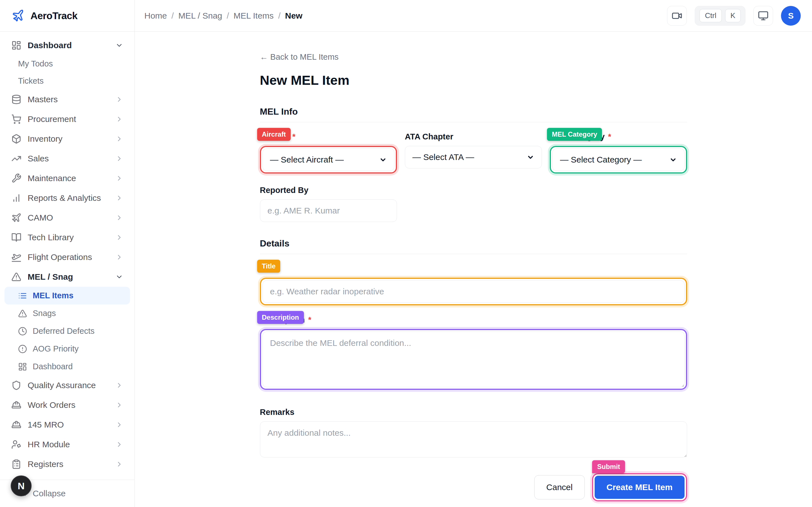 This screenshot has height=507, width=812. I want to click on reported-by-input, so click(328, 211).